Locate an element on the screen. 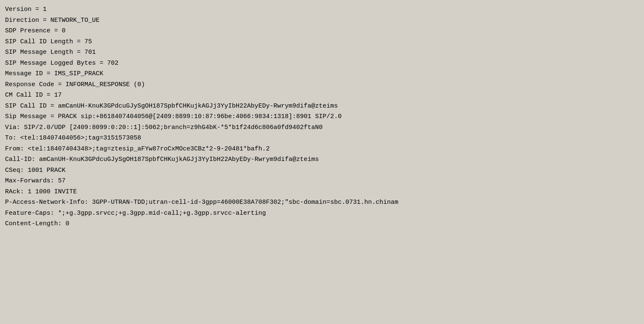 The width and height of the screenshot is (644, 324). line-5: SIP Message Logged Bytes = 702 is located at coordinates (322, 63).